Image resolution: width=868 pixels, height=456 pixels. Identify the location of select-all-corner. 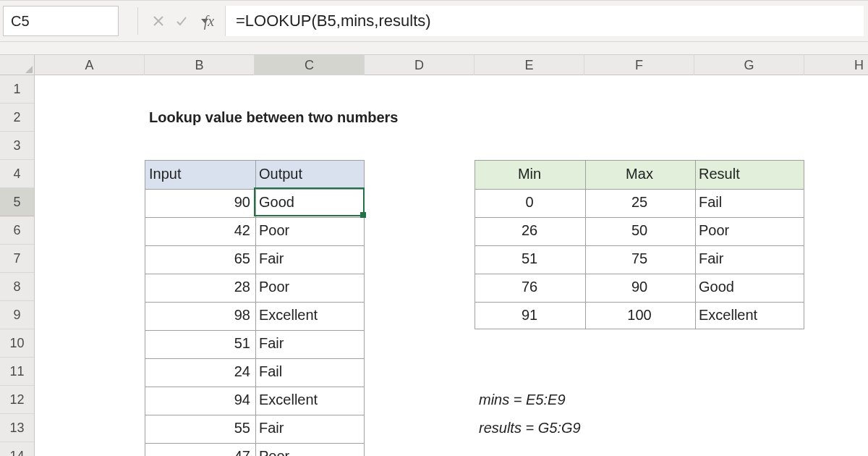
(17, 65).